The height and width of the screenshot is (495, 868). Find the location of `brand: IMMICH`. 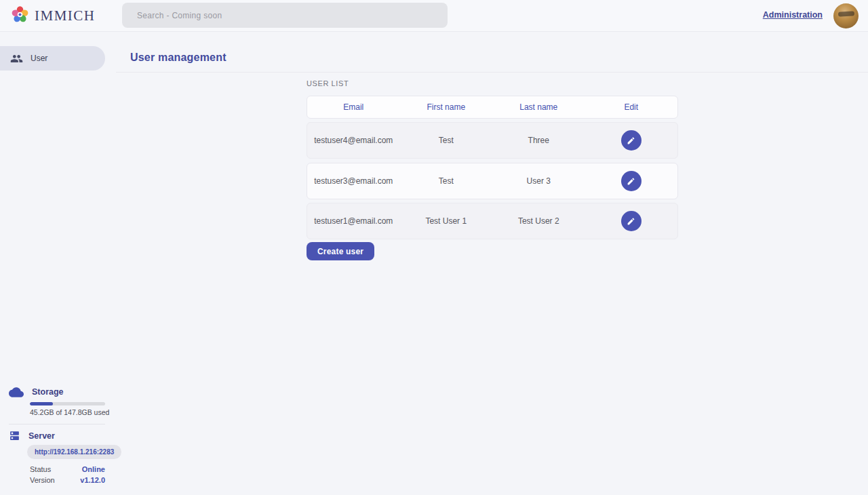

brand: IMMICH is located at coordinates (53, 16).